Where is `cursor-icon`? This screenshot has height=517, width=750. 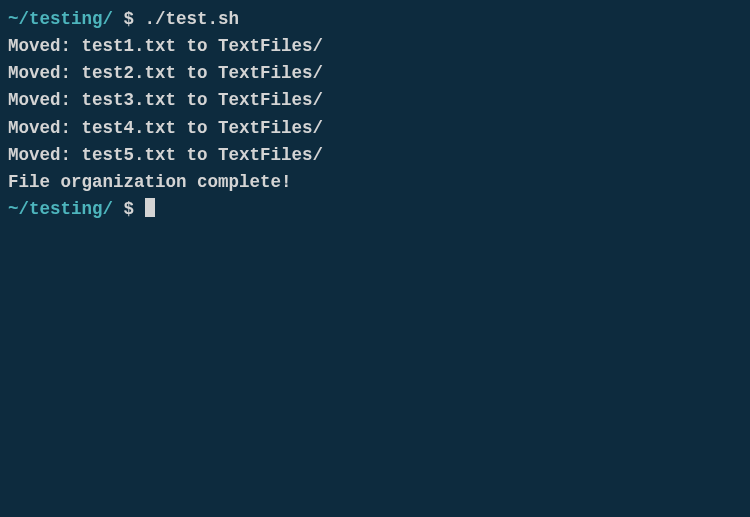 cursor-icon is located at coordinates (150, 208).